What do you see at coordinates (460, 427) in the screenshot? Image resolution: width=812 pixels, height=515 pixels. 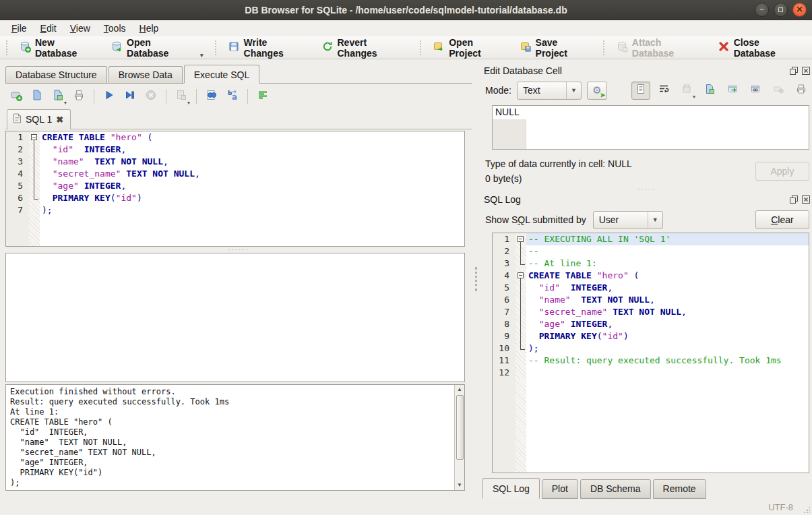 I see `scrollbar-thumb` at bounding box center [460, 427].